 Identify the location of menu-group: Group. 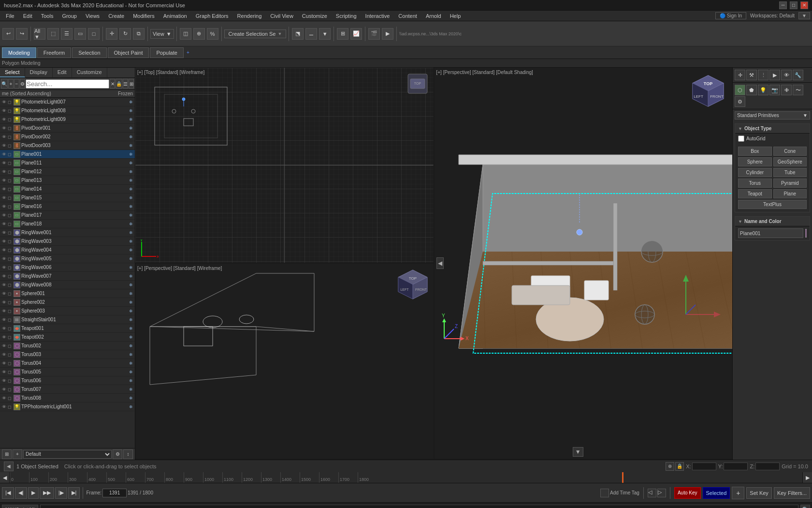
(70, 16).